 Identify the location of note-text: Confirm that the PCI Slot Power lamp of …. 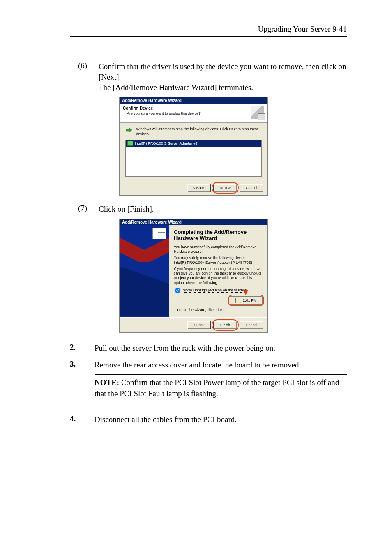
(217, 388).